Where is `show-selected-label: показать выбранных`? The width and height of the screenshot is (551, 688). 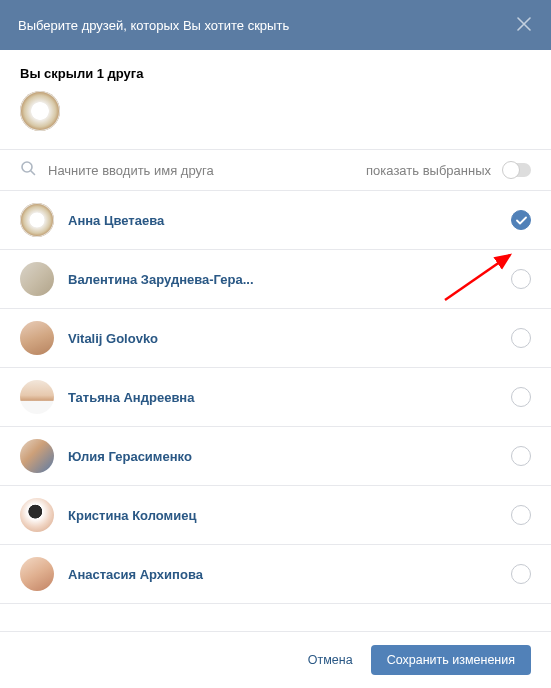
show-selected-label: показать выбранных is located at coordinates (428, 170).